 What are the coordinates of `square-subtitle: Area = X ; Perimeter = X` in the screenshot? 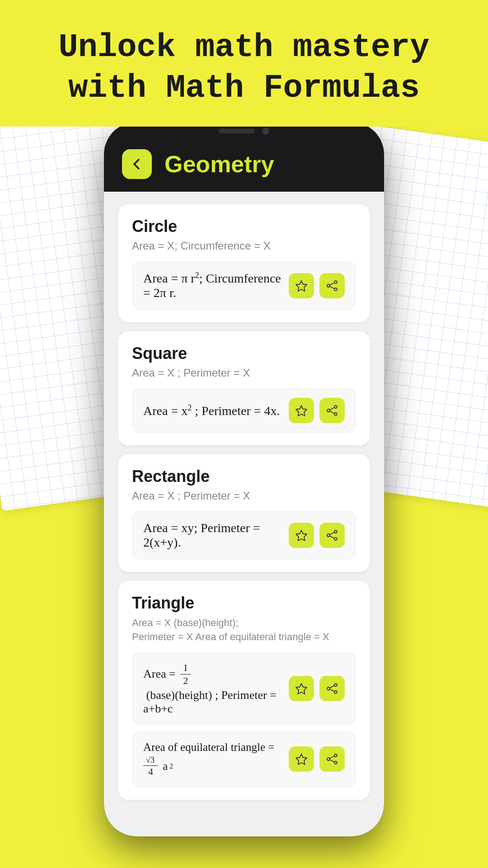 It's located at (244, 373).